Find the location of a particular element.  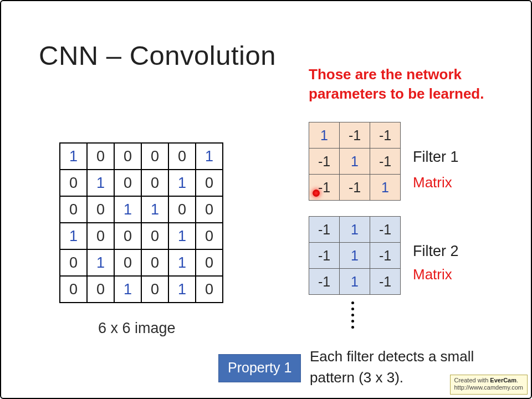

filter-2-sublabel: Matrix is located at coordinates (432, 275).